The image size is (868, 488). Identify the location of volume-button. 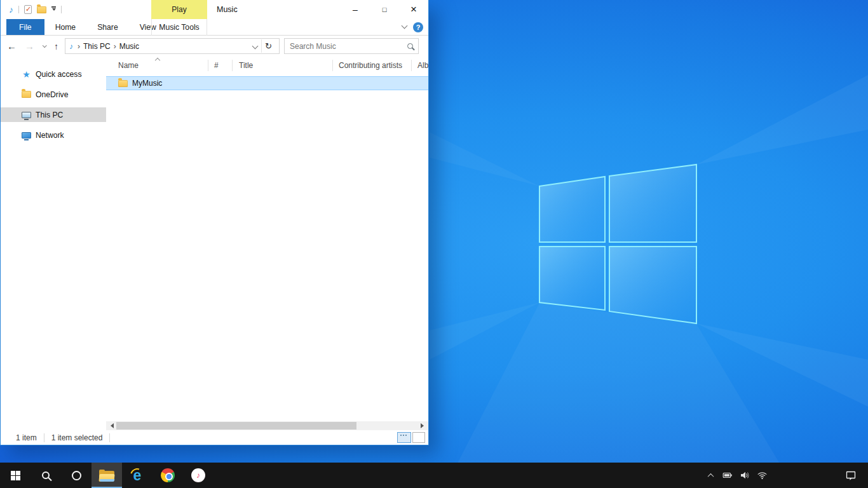
(745, 475).